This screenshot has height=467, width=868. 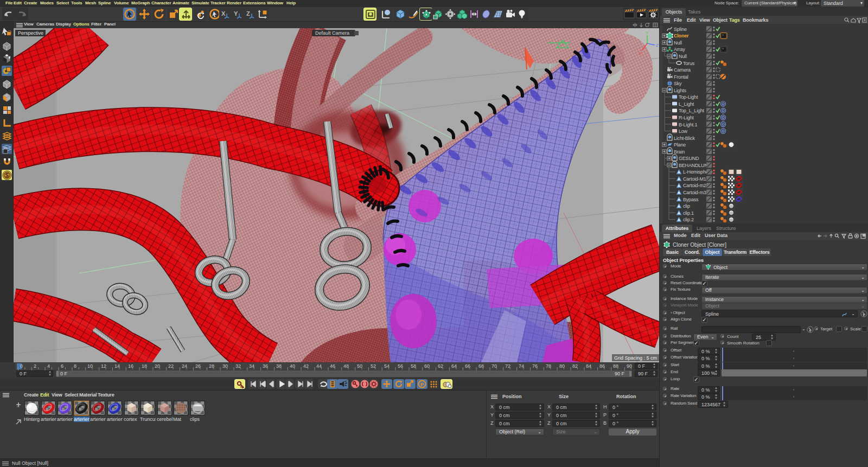 What do you see at coordinates (332, 33) in the screenshot?
I see `svg-text: Default Camera` at bounding box center [332, 33].